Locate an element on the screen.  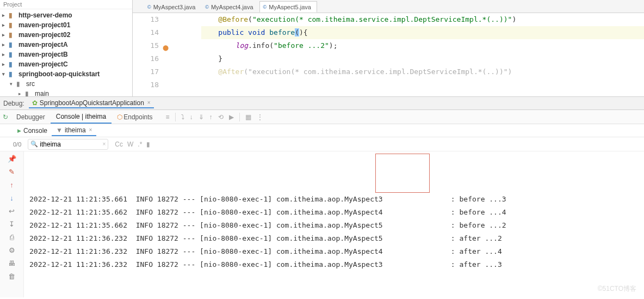
debugger-tab: Debugger is located at coordinates (30, 117).